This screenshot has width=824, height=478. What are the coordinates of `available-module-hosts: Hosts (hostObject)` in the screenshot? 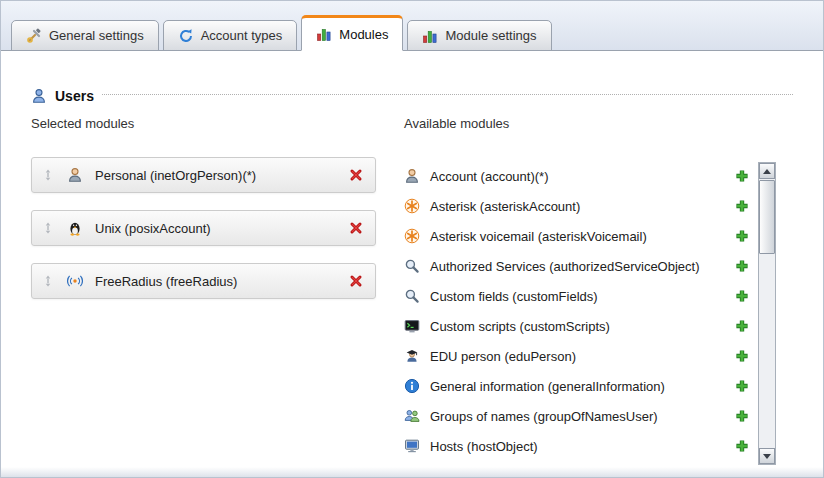 It's located at (576, 446).